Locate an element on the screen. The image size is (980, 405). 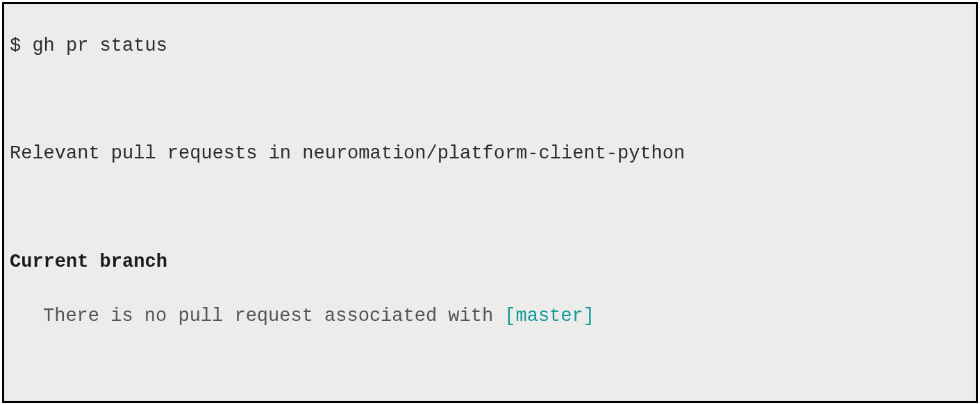
header-line: Relevant pull requests in neuromation/pl… is located at coordinates (490, 154).